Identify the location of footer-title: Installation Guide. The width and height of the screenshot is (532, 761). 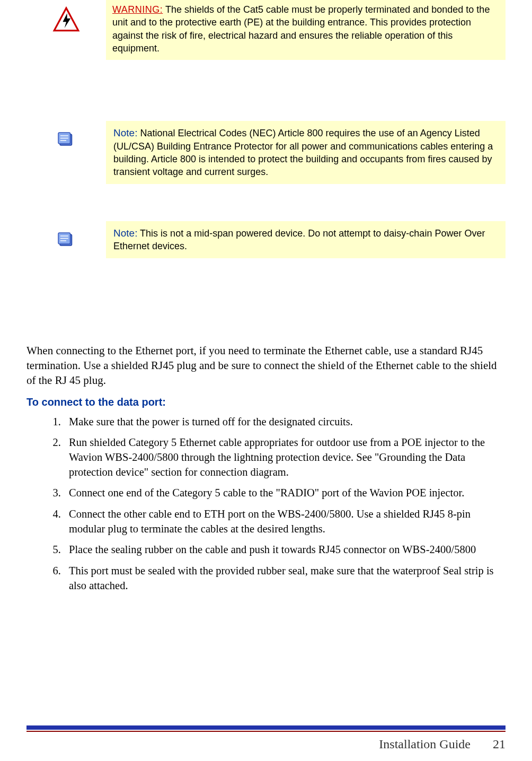
(425, 744).